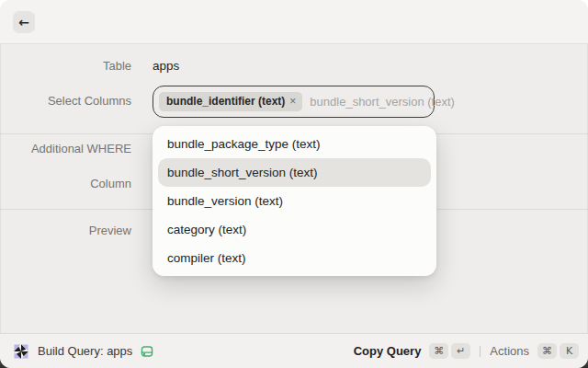  I want to click on actions-label: Actions, so click(509, 351).